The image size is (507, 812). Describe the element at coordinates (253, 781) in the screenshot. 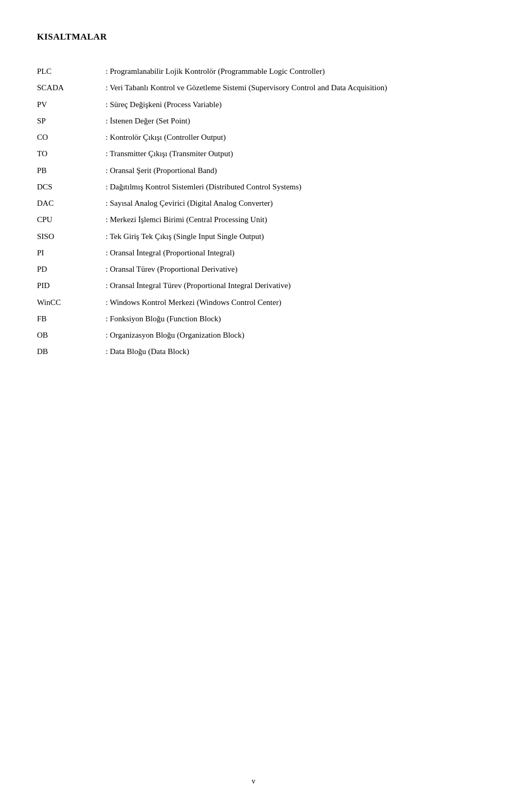

I see `page-footer: v` at that location.